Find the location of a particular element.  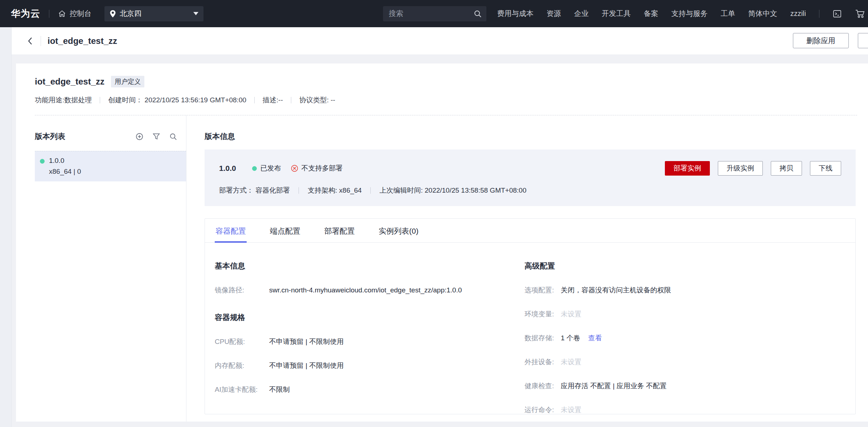

version-list-title: 版本列表 is located at coordinates (50, 136).